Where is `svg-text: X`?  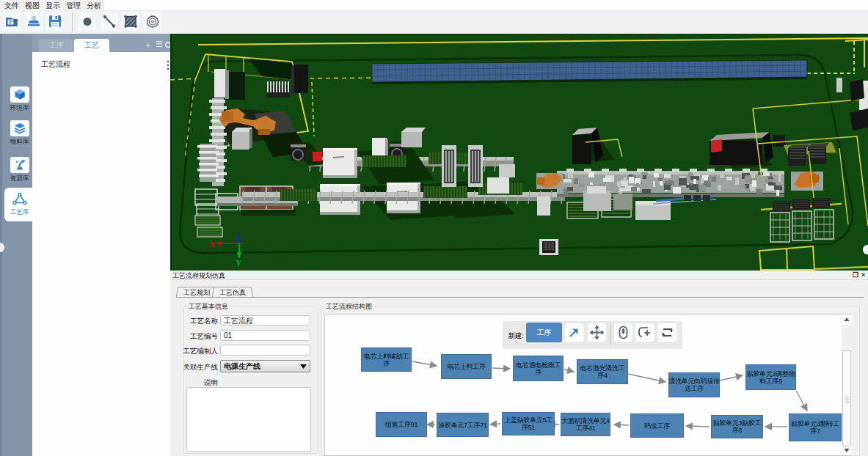 svg-text: X is located at coordinates (212, 244).